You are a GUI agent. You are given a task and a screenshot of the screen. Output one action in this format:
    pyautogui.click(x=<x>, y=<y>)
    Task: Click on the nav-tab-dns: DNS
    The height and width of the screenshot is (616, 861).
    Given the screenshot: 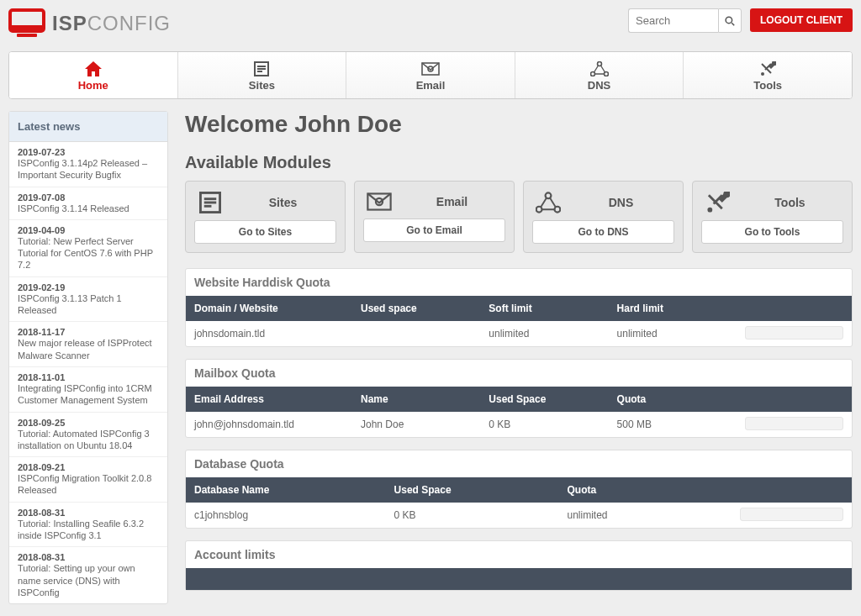 What is the action you would take?
    pyautogui.click(x=600, y=76)
    